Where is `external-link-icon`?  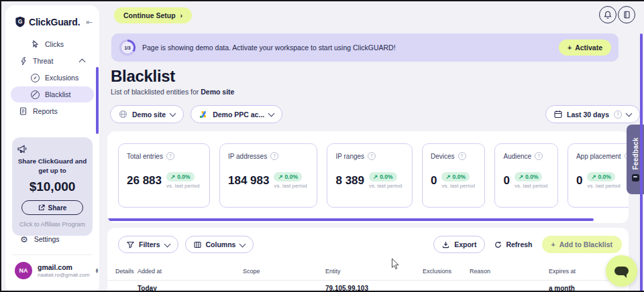
external-link-icon is located at coordinates (42, 208).